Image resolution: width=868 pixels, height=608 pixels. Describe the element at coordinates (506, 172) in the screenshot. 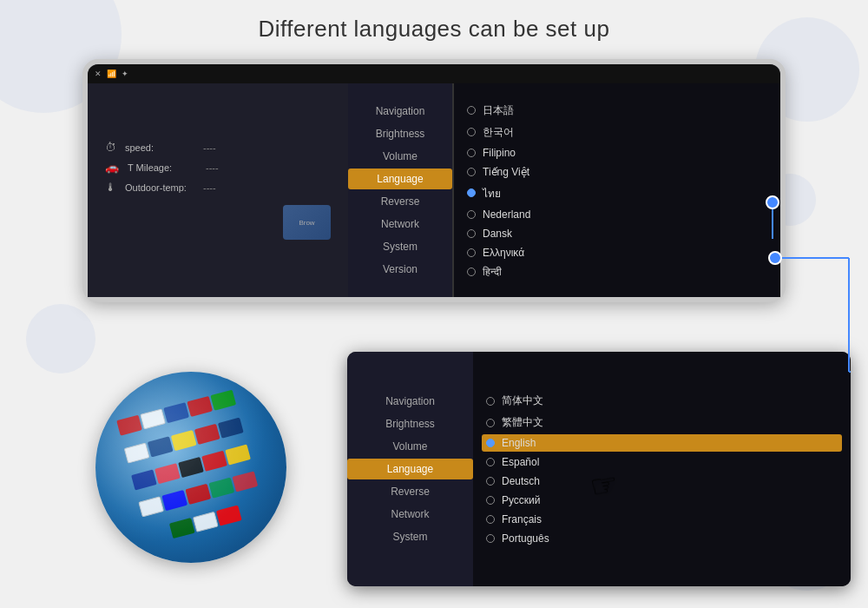

I see `lang-label-vietnamese: Tiếng Việt` at that location.